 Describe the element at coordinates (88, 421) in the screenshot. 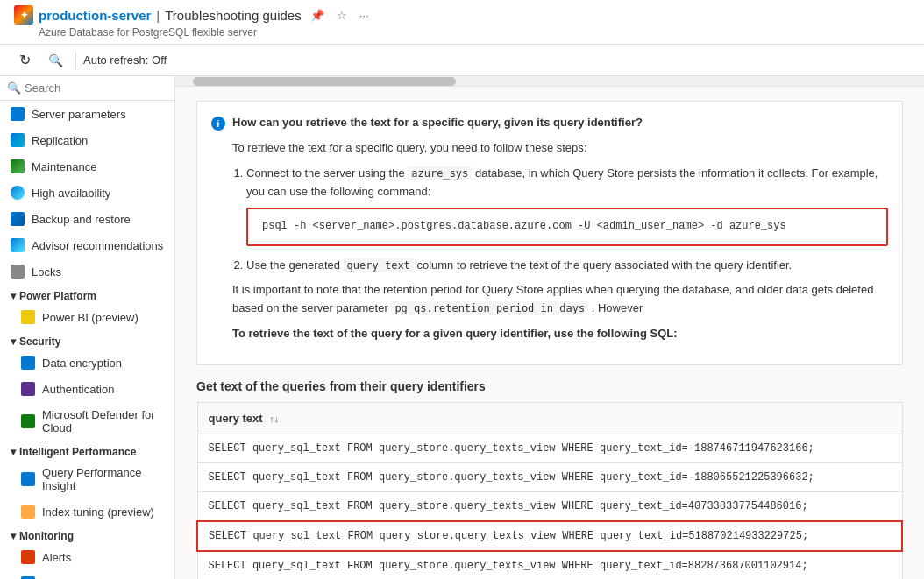

I see `sidebar-item-defender: Microsoft Defender for Cloud` at that location.